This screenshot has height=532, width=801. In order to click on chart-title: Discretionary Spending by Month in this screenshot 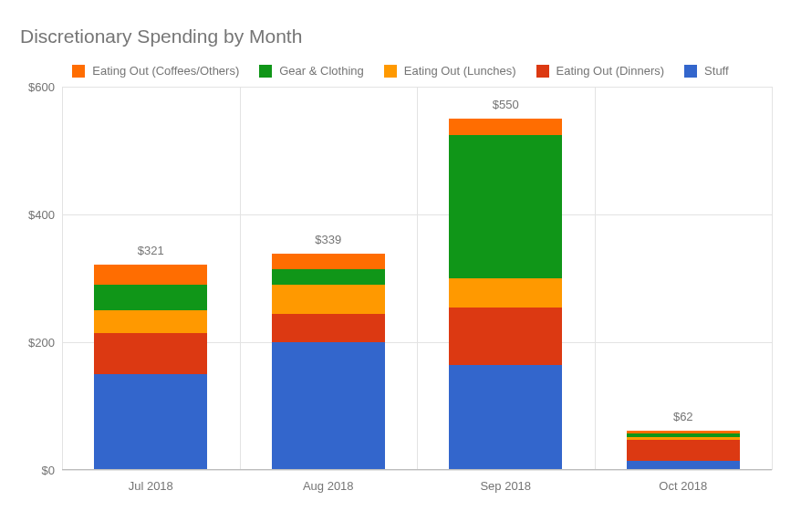, I will do `click(402, 37)`.